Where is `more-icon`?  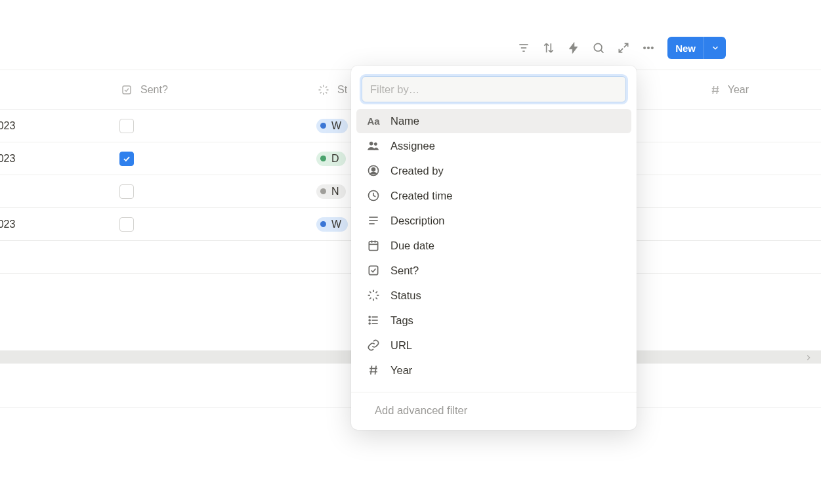
more-icon is located at coordinates (648, 48).